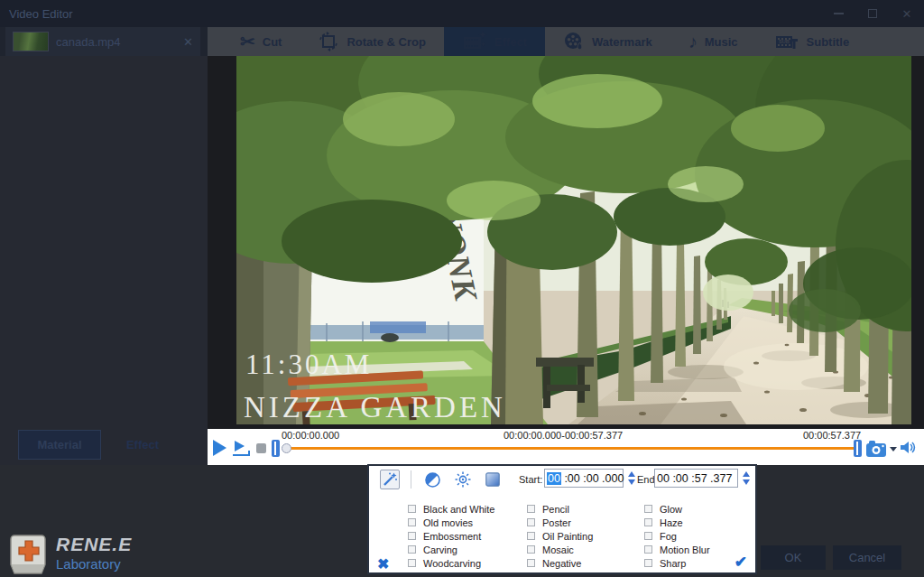 The width and height of the screenshot is (924, 577). What do you see at coordinates (309, 365) in the screenshot?
I see `video-overlay-time: 11:30AM` at bounding box center [309, 365].